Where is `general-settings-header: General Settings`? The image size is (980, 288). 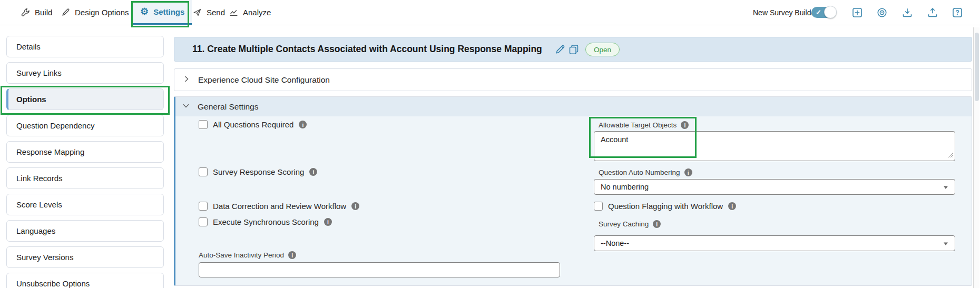
general-settings-header: General Settings is located at coordinates (573, 106).